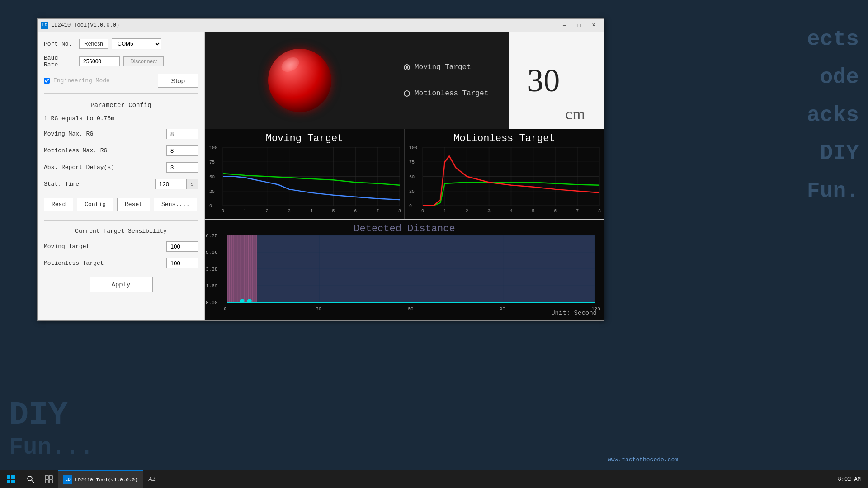  I want to click on motionless-target-chart: Motionless Target, so click(504, 174).